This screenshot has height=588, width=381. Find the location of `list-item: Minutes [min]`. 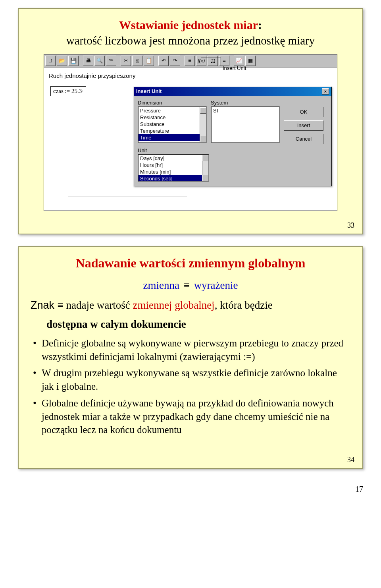

list-item: Minutes [min] is located at coordinates (173, 172).